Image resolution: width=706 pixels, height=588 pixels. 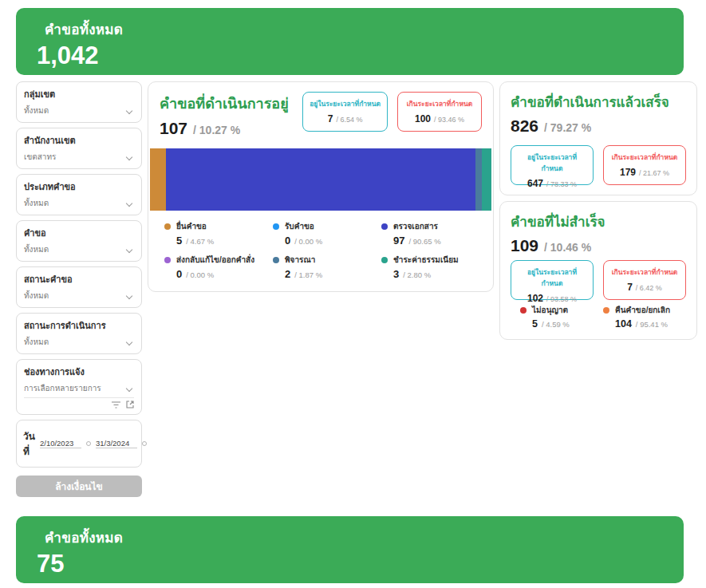 I want to click on legend-item-consider: พิจารณา 2/ 1.87 %, so click(x=327, y=266).